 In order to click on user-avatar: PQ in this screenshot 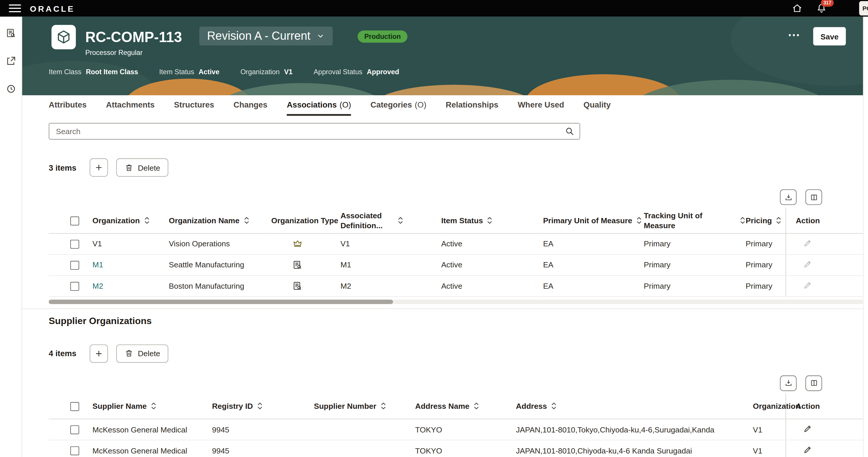, I will do `click(864, 8)`.